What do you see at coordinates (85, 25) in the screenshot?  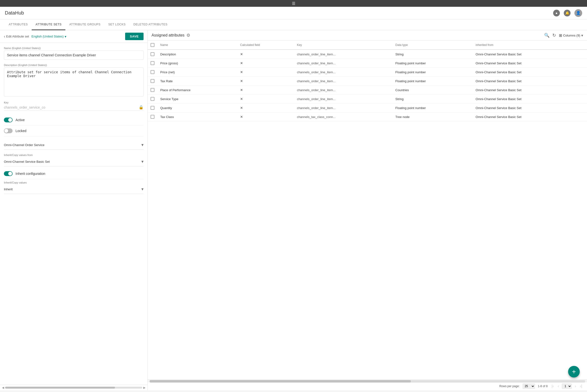 I see `tab-attribute-groups: ATTRIBUTE GROUPS` at bounding box center [85, 25].